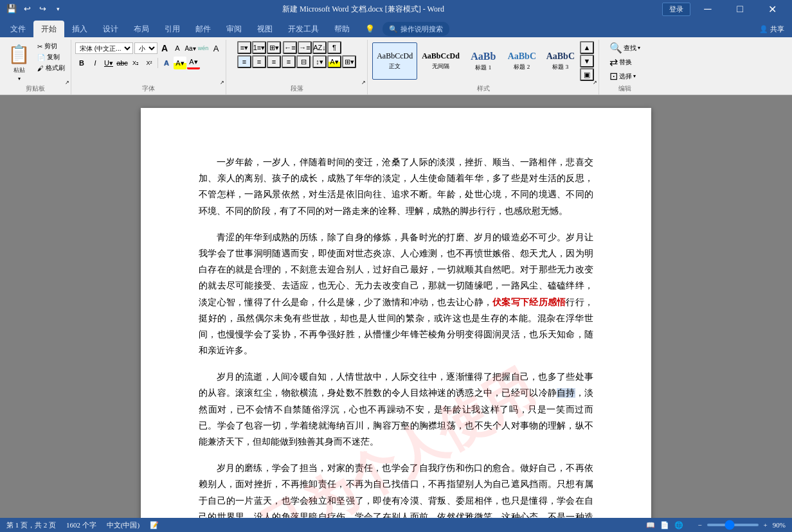 The image size is (792, 532). I want to click on style-heading3-preview: AaBbC, so click(561, 57).